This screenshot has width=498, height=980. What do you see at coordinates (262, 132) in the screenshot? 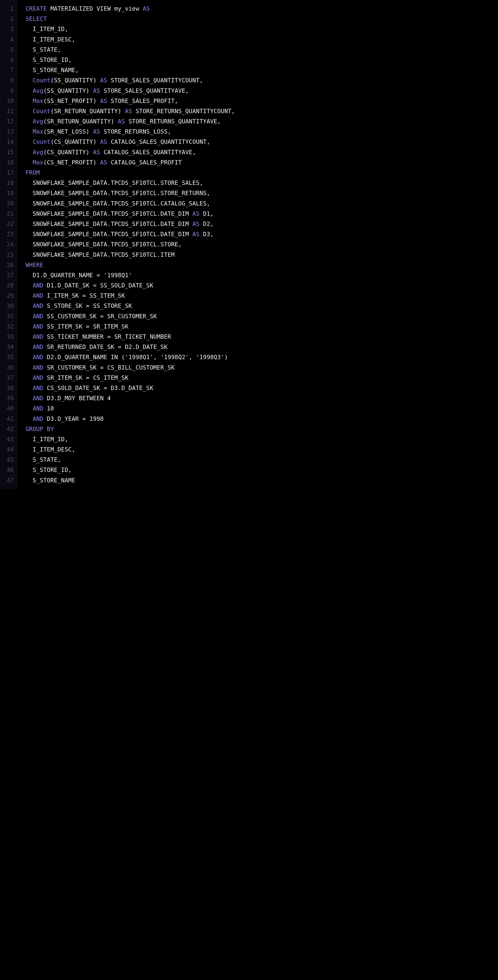
I see `code-line: Max(SR_NET_LOSS) AS STORE_RETURNS_LOSS,` at bounding box center [262, 132].